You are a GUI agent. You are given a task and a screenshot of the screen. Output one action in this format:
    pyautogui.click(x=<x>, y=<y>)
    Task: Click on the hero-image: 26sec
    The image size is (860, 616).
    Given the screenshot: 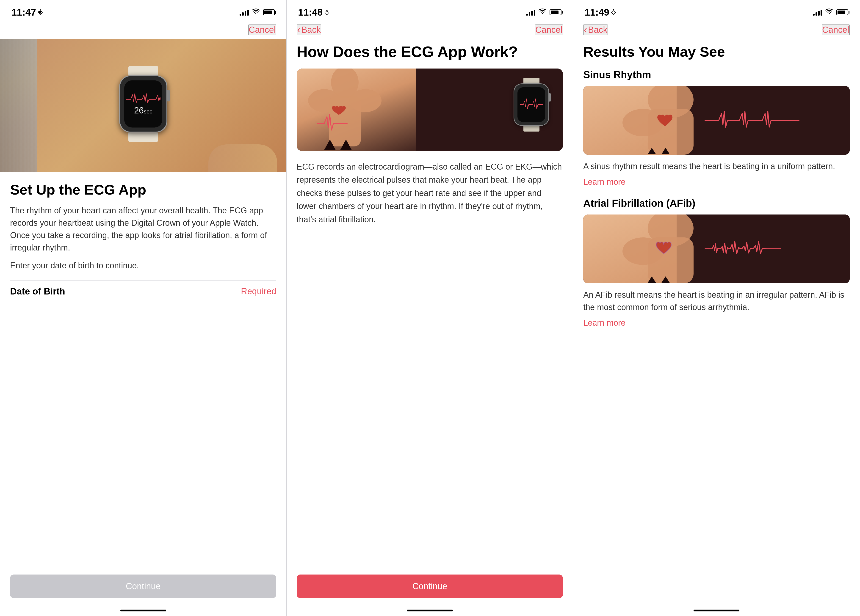 What is the action you would take?
    pyautogui.click(x=143, y=105)
    